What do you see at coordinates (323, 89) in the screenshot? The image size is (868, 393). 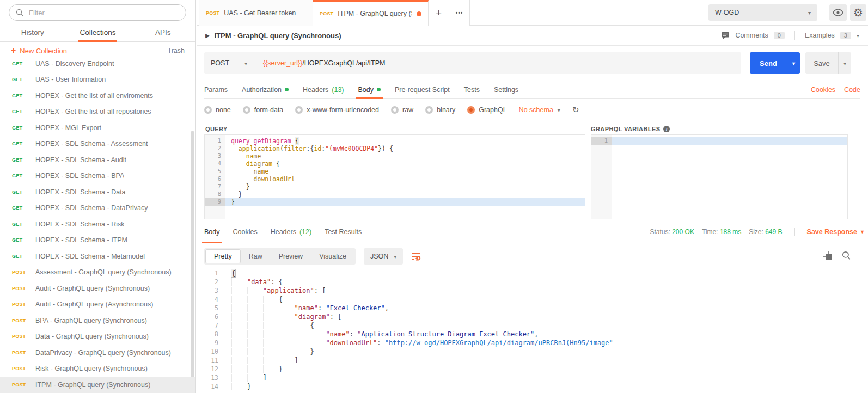 I see `tab-headers: Headers(13)` at bounding box center [323, 89].